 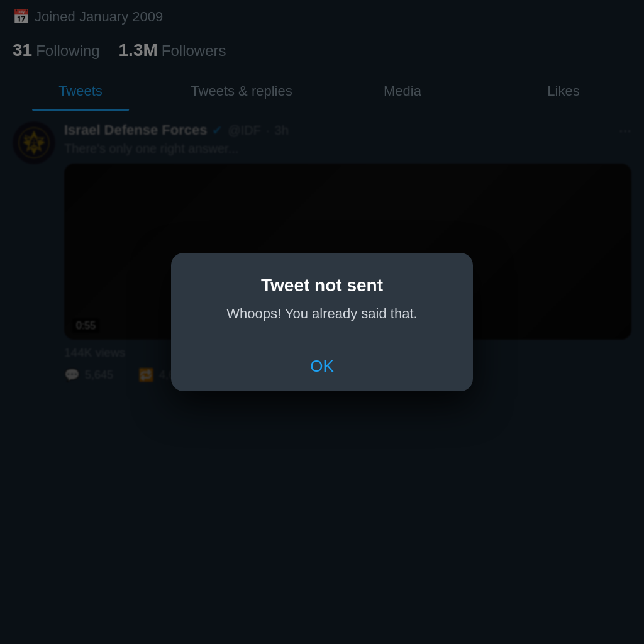 I want to click on ok-button: OK, so click(x=322, y=366).